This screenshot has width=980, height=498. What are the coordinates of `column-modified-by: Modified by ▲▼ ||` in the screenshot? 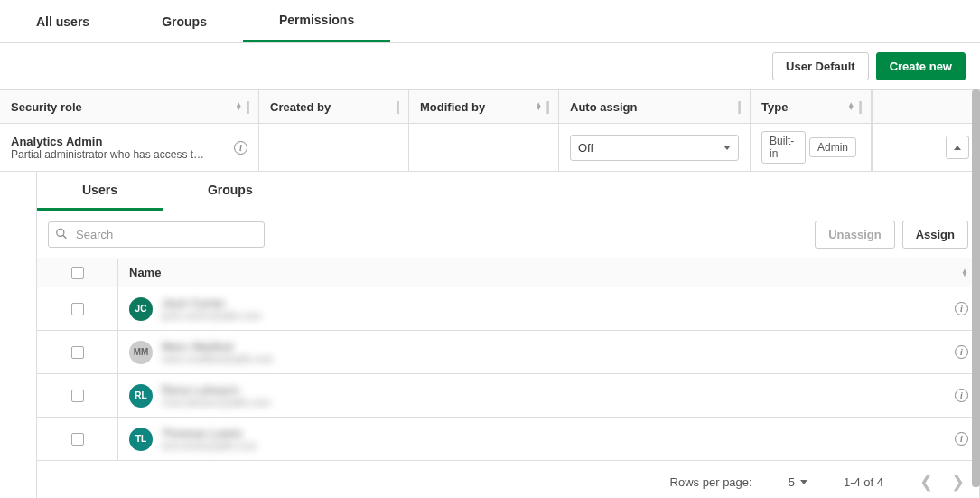 It's located at (484, 107).